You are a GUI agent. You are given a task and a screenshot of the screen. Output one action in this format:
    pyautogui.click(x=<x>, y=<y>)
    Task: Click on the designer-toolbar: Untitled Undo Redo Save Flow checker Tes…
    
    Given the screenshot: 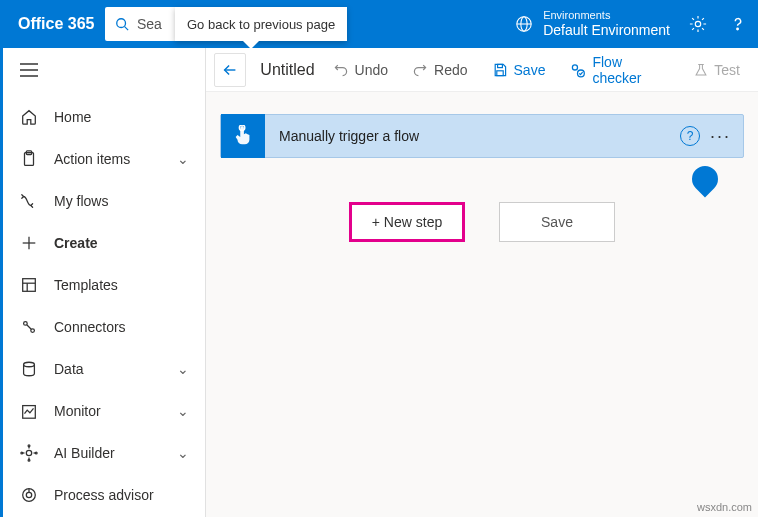 What is the action you would take?
    pyautogui.click(x=482, y=70)
    